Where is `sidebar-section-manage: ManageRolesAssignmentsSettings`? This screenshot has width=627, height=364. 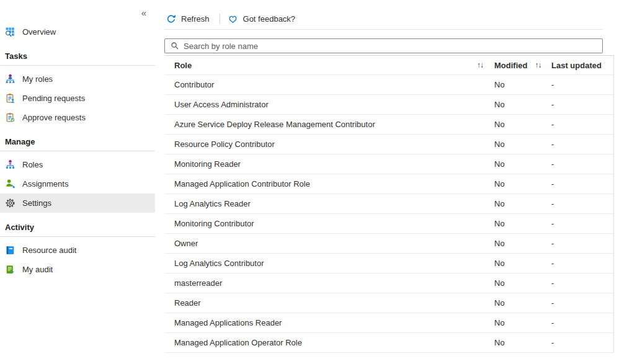 sidebar-section-manage: ManageRolesAssignmentsSettings is located at coordinates (78, 174).